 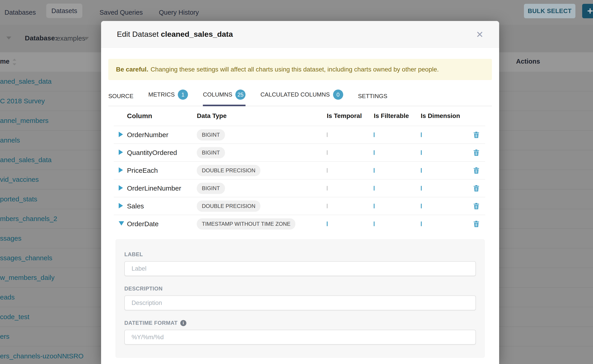 I want to click on label-field-label: LABEL, so click(x=300, y=254).